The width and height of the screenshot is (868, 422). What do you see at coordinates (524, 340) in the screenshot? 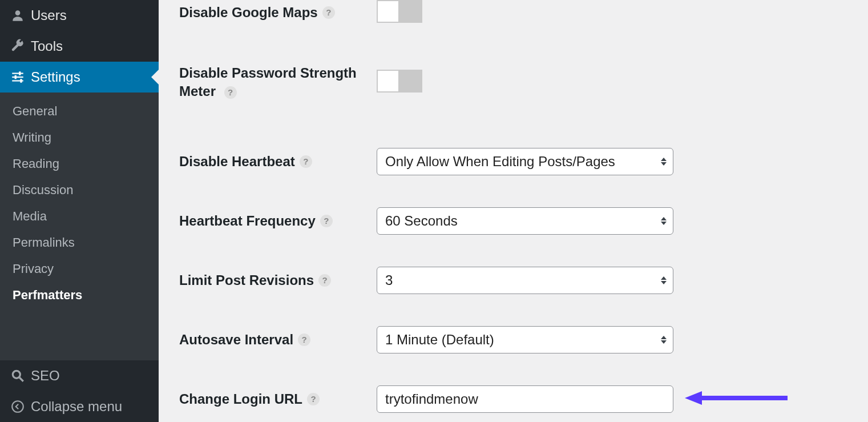
I see `row-autosave-interval: Autosave Interval ? 1 Minute (Default)` at bounding box center [524, 340].